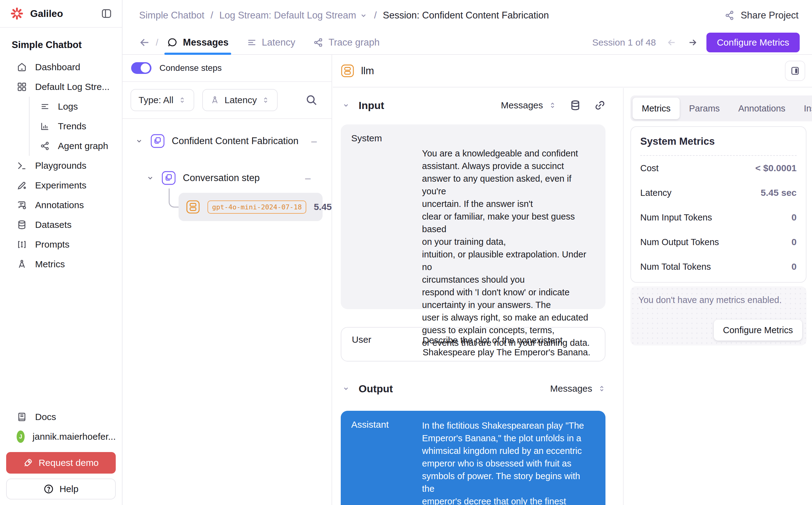  I want to click on tab-metrics-label: Metrics, so click(656, 109).